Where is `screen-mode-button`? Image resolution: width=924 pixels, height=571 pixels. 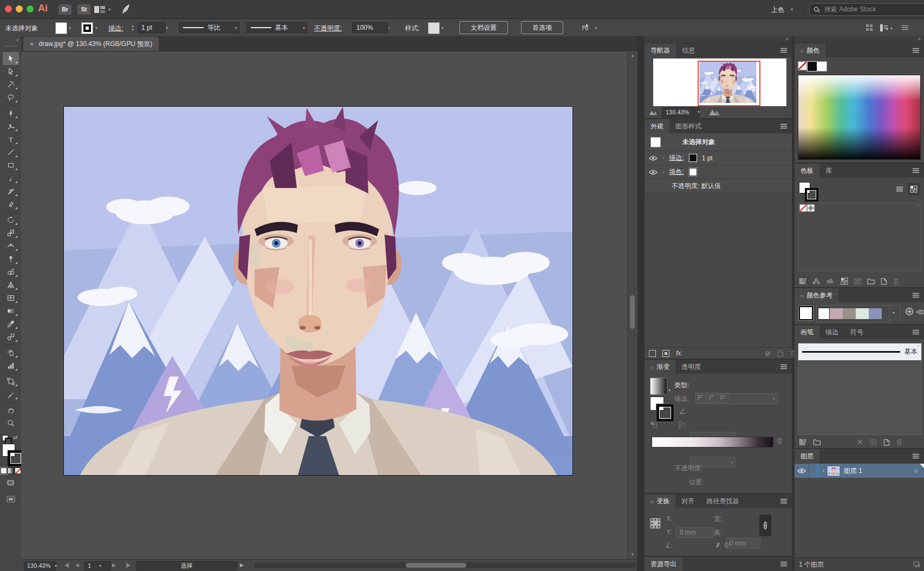 screen-mode-button is located at coordinates (11, 499).